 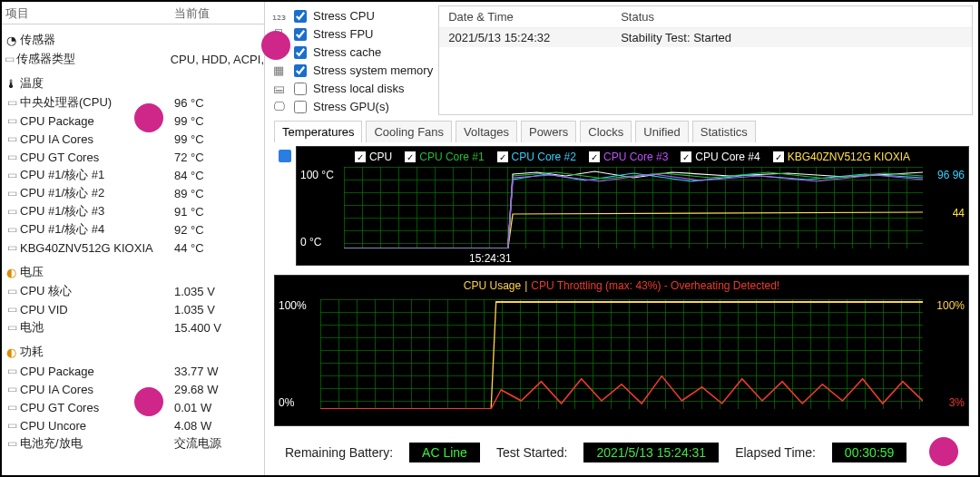 What do you see at coordinates (373, 71) in the screenshot?
I see `stress-label: Stress system memory` at bounding box center [373, 71].